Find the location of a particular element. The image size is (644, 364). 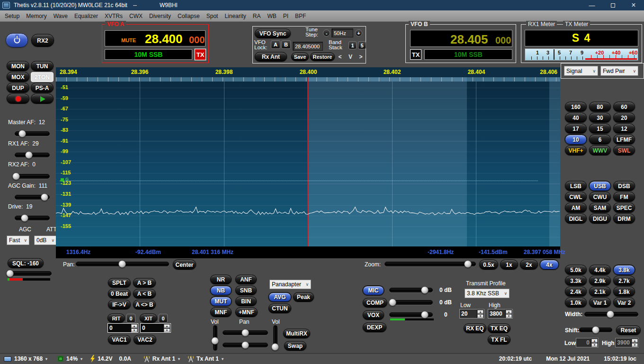

dup-button: DUP is located at coordinates (18, 88).